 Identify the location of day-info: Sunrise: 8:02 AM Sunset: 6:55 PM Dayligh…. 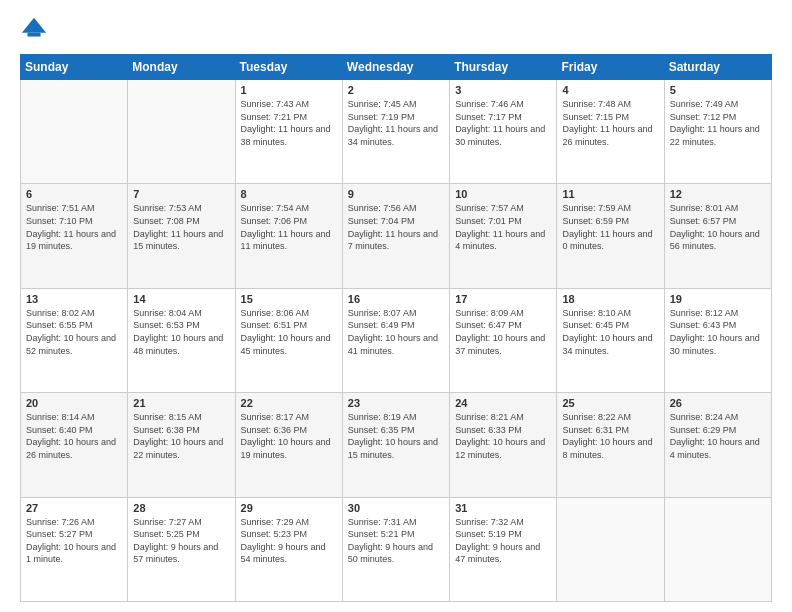
(74, 332).